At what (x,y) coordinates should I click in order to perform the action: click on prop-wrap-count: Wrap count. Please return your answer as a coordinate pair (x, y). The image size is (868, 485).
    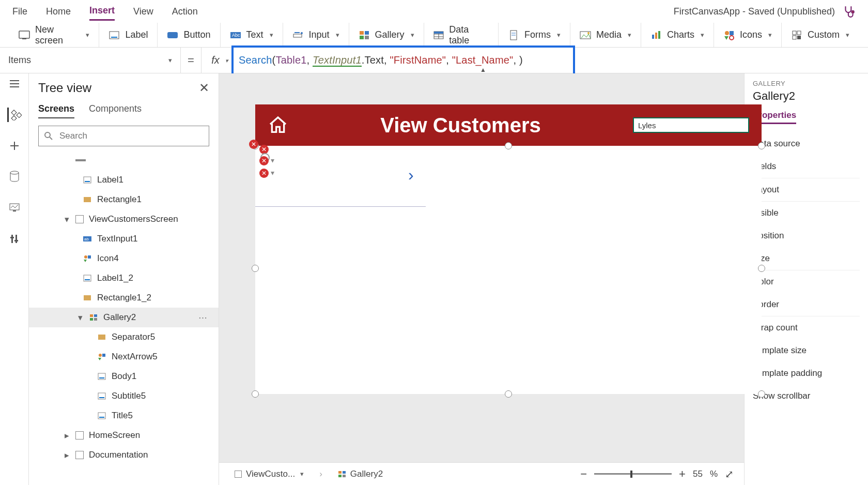
    Looking at the image, I should click on (806, 328).